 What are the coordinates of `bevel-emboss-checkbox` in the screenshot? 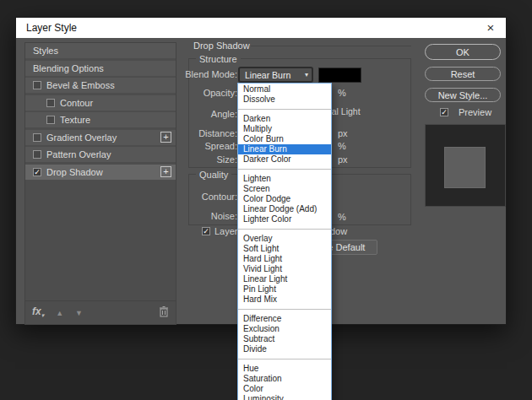 It's located at (37, 85).